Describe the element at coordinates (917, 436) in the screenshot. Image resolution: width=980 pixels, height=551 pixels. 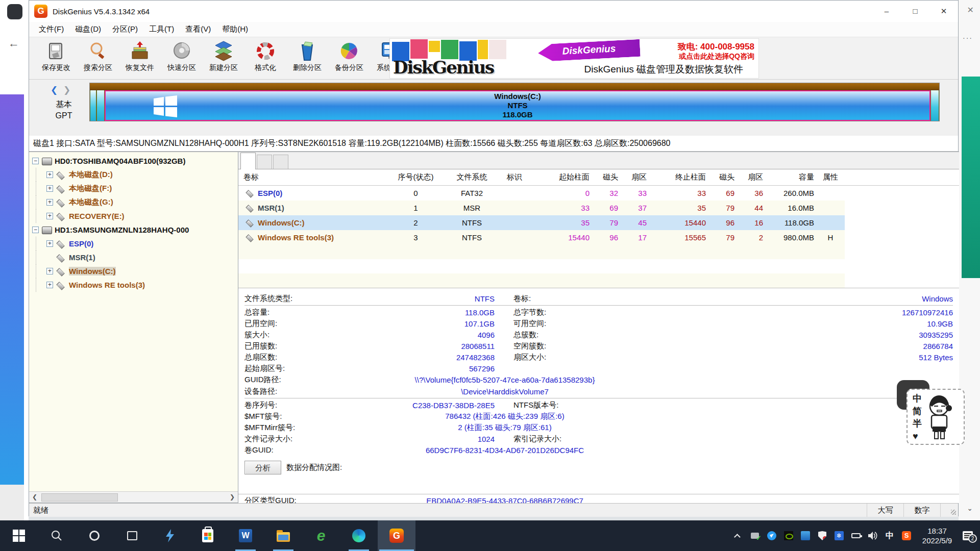
I see `ime-heart-icon: ♥` at that location.